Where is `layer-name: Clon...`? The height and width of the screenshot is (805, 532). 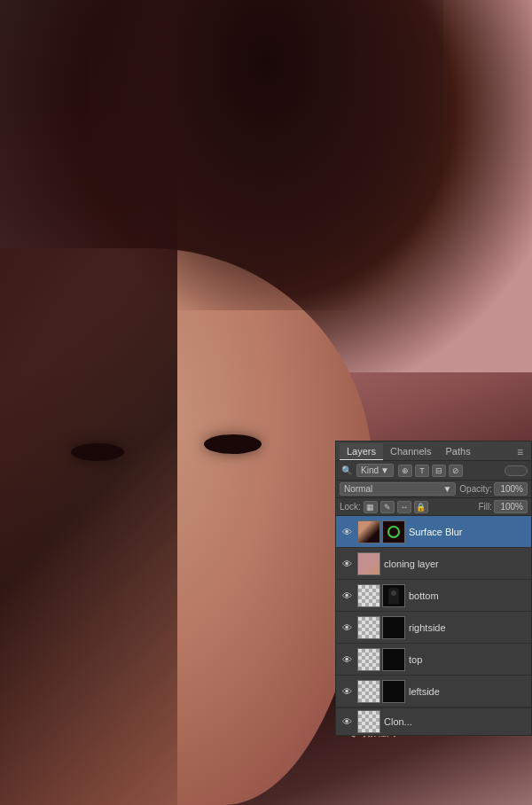
layer-name: Clon... is located at coordinates (456, 722).